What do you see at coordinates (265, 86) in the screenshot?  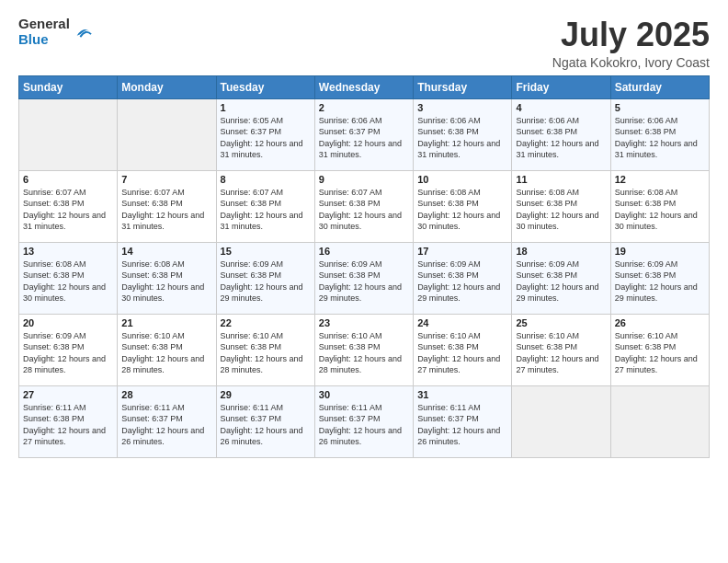 I see `calendar-day-header: Tuesday` at bounding box center [265, 86].